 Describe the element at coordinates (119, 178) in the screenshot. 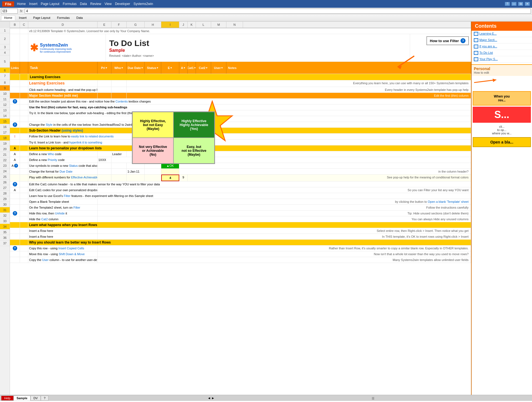

I see `cell-23f` at that location.